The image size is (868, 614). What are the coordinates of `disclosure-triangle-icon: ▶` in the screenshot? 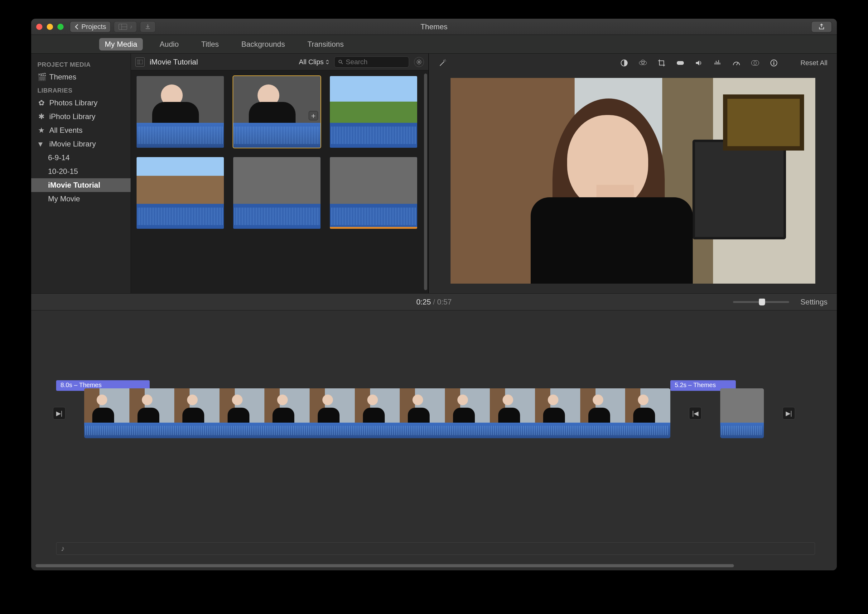 It's located at (42, 144).